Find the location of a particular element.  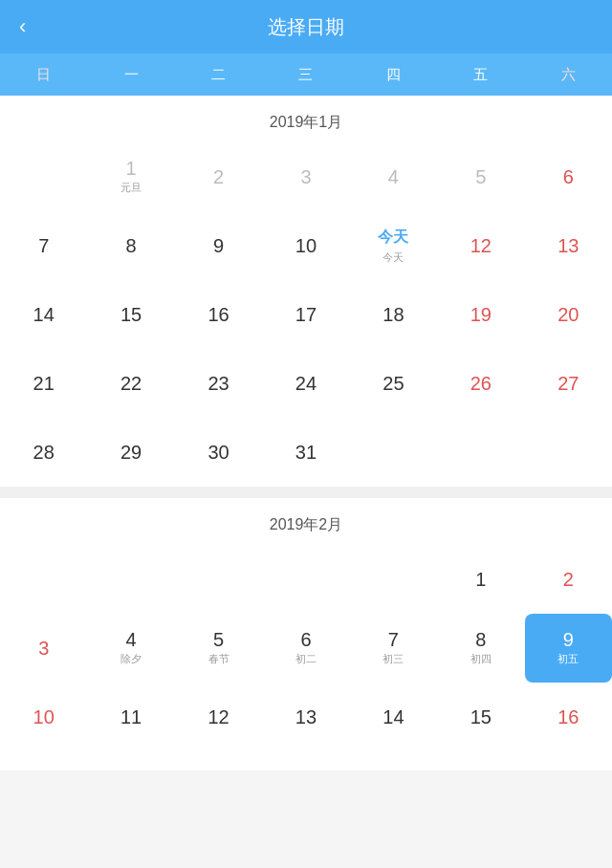

calendar-cell: 8 is located at coordinates (130, 246).